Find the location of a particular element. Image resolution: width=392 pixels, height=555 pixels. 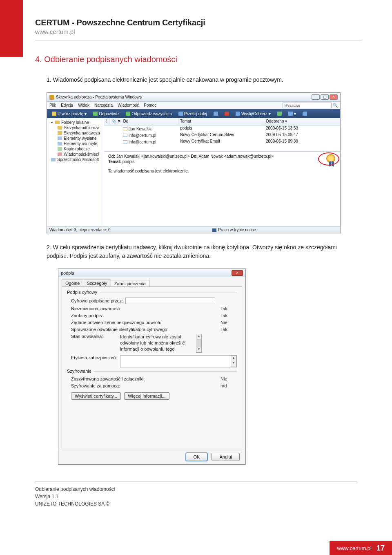

sig-line: Sprawdzone odwołanie identyfikatora cyfr… is located at coordinates (154, 329).